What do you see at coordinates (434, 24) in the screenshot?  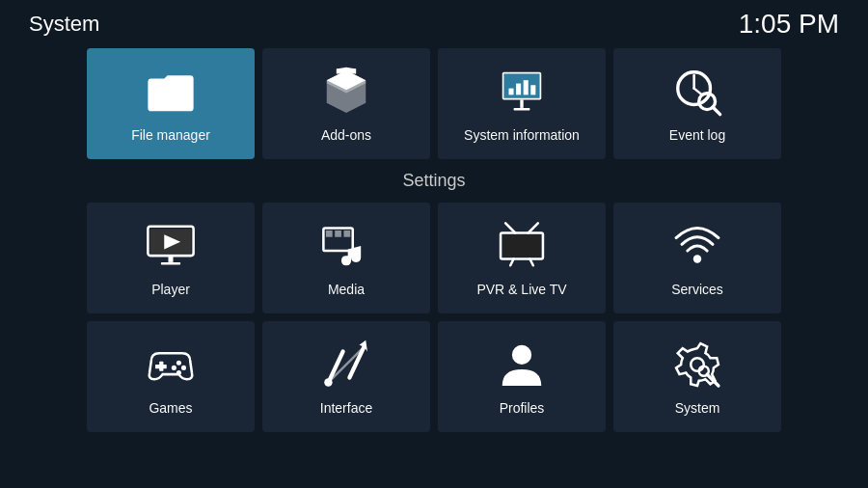 I see `top-bar: System 1:05 PM` at bounding box center [434, 24].